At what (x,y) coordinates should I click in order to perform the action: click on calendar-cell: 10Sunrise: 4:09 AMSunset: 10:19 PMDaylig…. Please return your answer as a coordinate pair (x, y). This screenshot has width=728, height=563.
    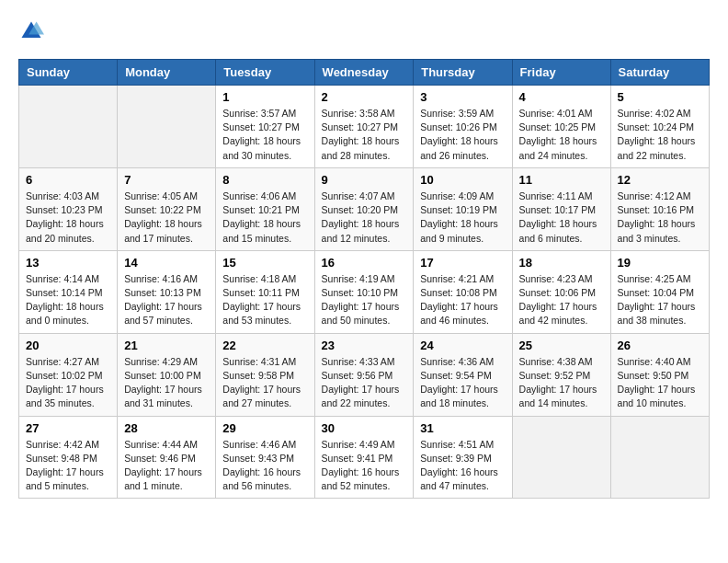
    Looking at the image, I should click on (463, 209).